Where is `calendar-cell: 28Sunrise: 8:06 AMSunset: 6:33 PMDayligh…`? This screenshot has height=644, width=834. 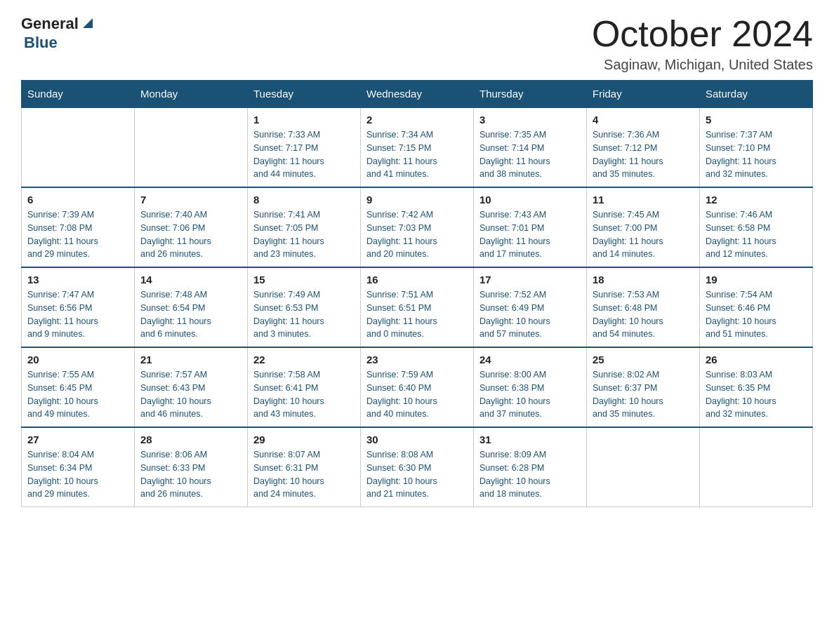
calendar-cell: 28Sunrise: 8:06 AMSunset: 6:33 PMDayligh… is located at coordinates (191, 467).